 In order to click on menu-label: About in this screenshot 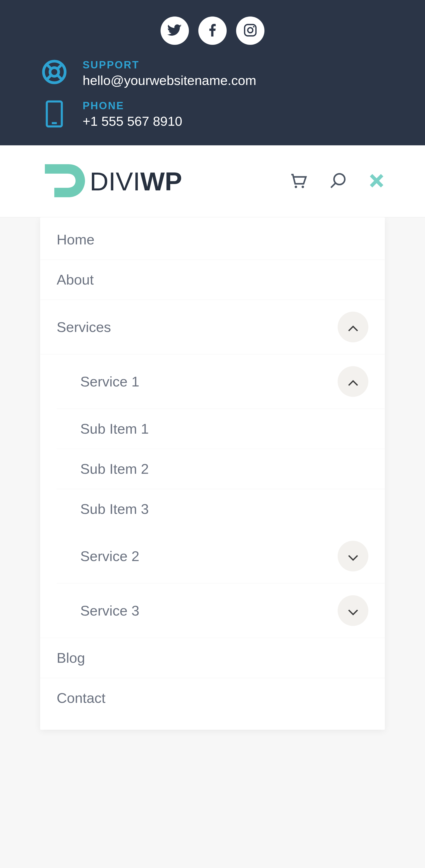, I will do `click(75, 280)`.